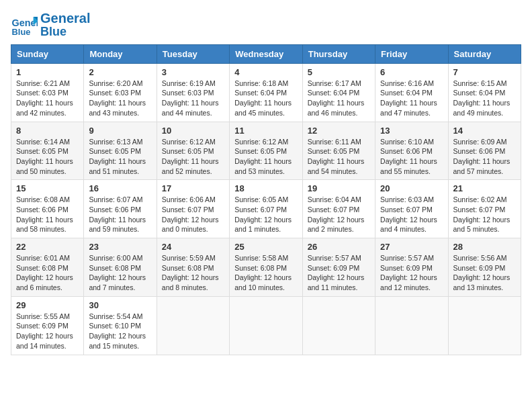 This screenshot has width=532, height=411. Describe the element at coordinates (47, 98) in the screenshot. I see `day-info: Sunrise: 6:21 AM Sunset: 6:03 PM Dayligh…` at that location.